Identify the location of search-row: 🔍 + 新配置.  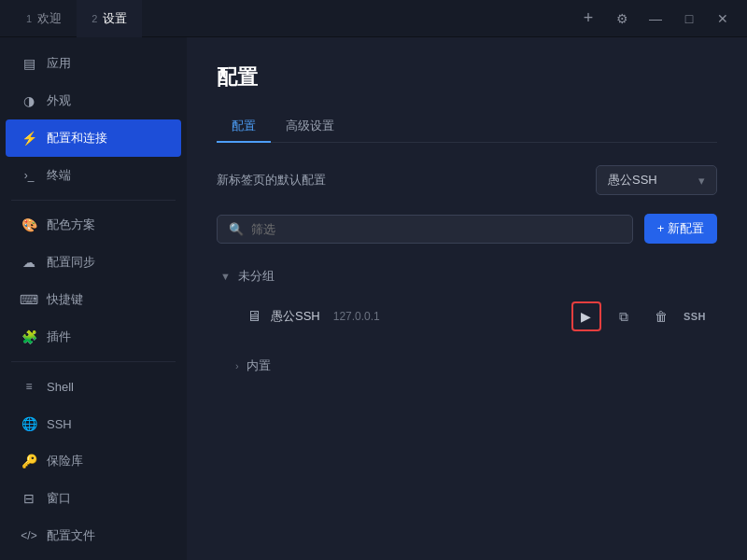
(467, 229).